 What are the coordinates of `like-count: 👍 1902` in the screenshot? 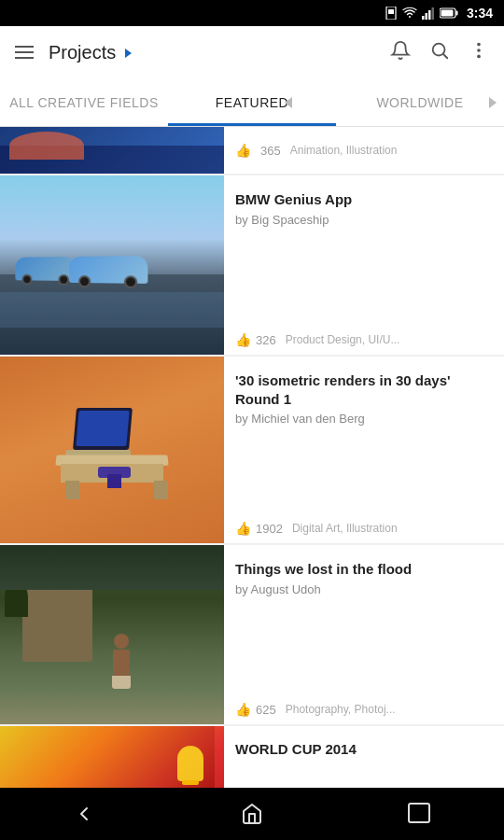 It's located at (259, 528).